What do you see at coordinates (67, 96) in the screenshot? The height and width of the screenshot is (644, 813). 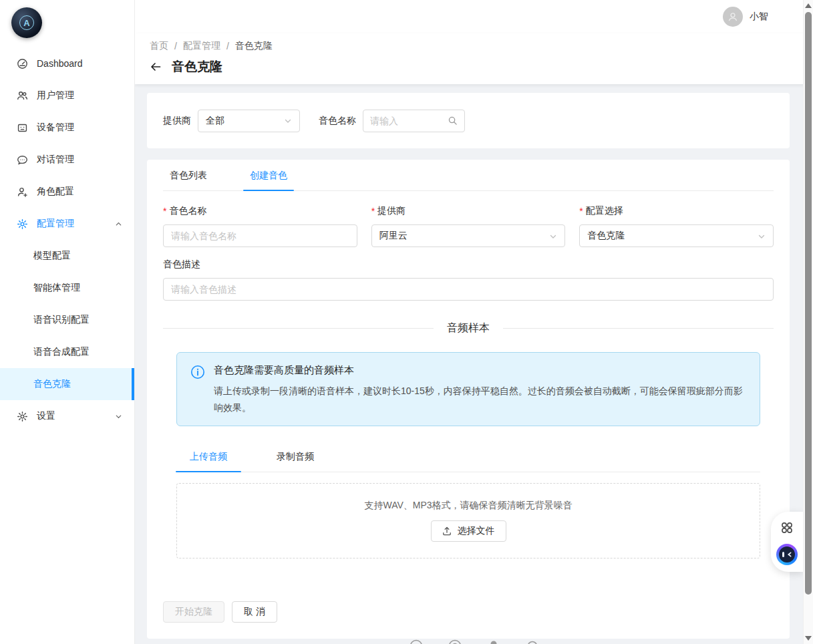 I see `sidebar-item-user-management: 用户管理` at bounding box center [67, 96].